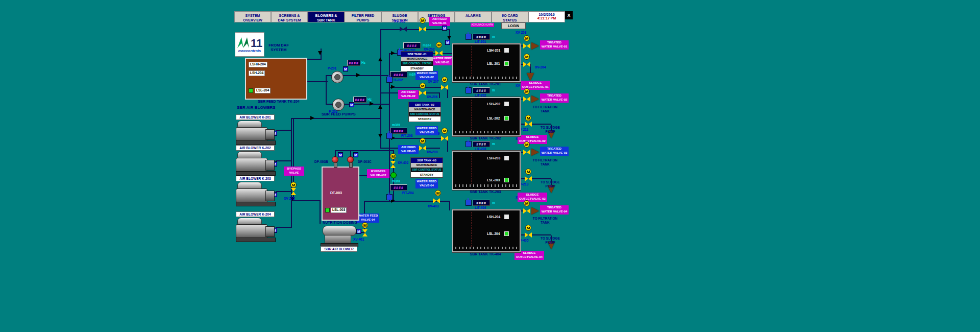  I want to click on xv-201-motor-icon: M, so click(423, 20).